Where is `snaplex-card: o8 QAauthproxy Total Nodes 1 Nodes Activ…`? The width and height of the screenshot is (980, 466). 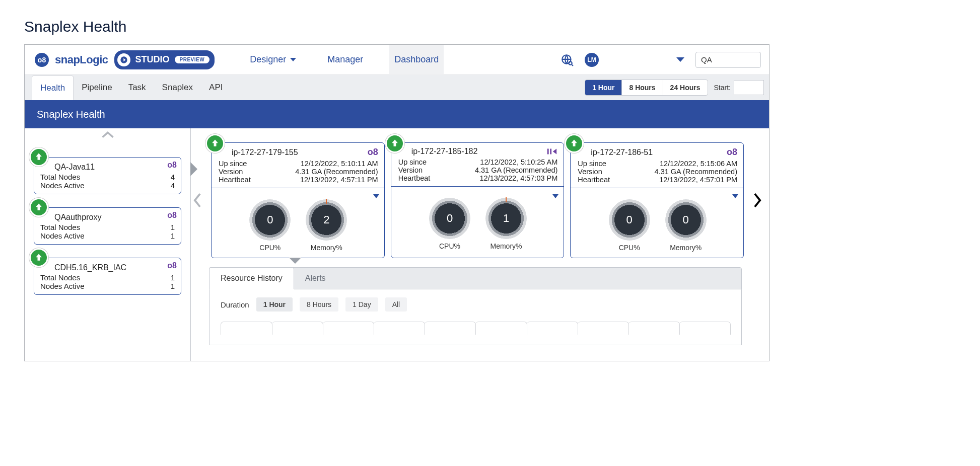
snaplex-card: o8 QAauthproxy Total Nodes 1 Nodes Activ… is located at coordinates (108, 226).